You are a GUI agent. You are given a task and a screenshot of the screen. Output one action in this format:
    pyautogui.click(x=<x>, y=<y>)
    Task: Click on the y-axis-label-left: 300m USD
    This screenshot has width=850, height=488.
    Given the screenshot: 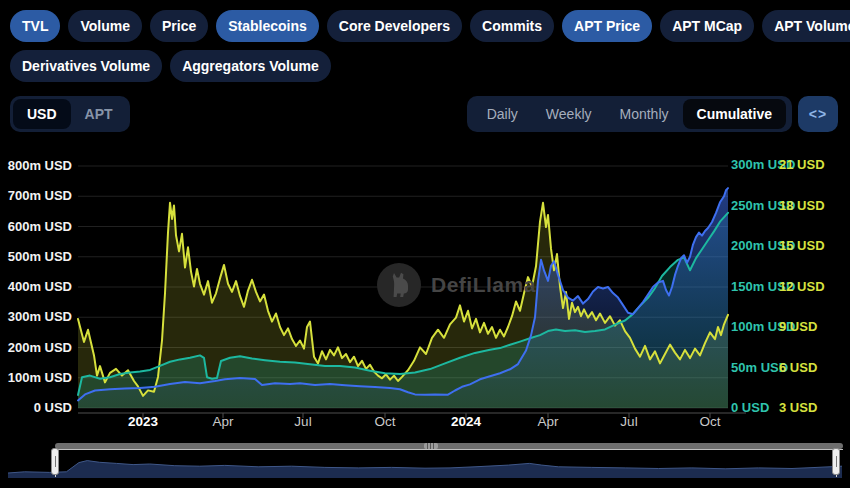 What is the action you would take?
    pyautogui.click(x=36, y=316)
    